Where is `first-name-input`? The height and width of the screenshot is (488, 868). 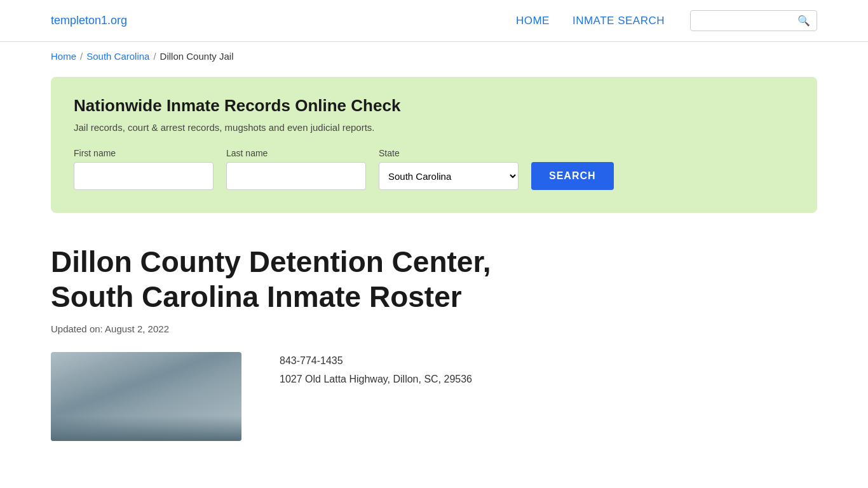
first-name-input is located at coordinates (144, 176).